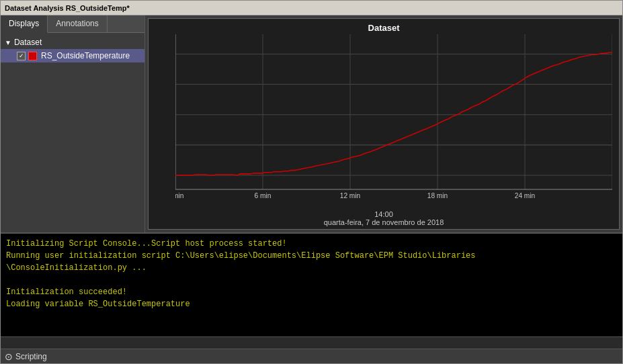 The image size is (623, 364). I want to click on tree-section: ▼ Dataset ✓ RS_OutsideTemperature, so click(73, 49).